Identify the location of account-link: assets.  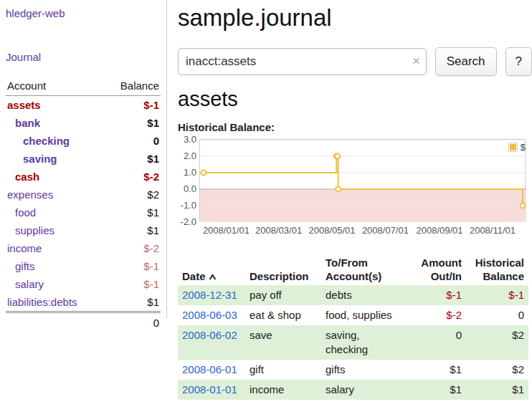
(24, 105).